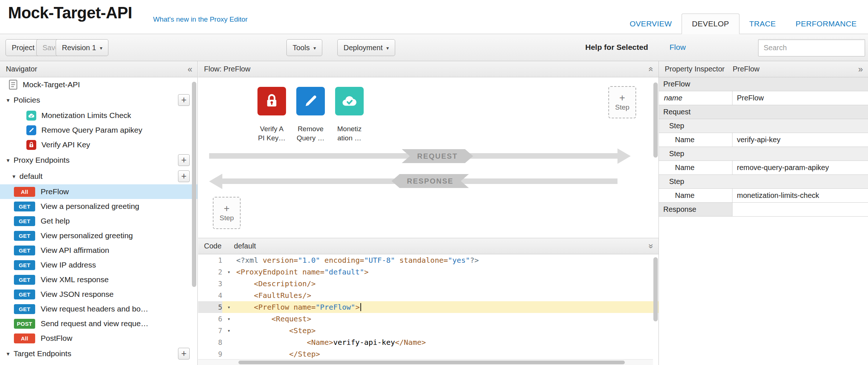 Image resolution: width=868 pixels, height=365 pixels. Describe the element at coordinates (99, 130) in the screenshot. I see `nav-item-policy-remove-query-param: Remove Query Param apikey` at that location.